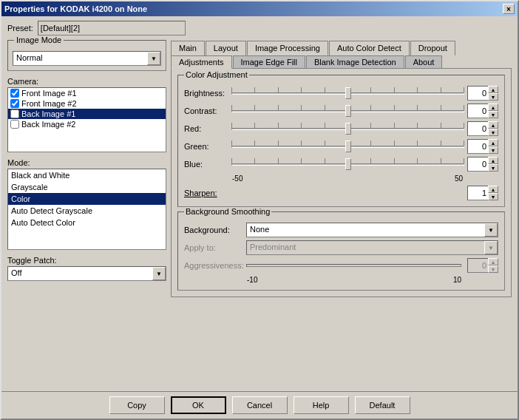  I want to click on subtab-adjustments: Adjustments, so click(201, 62).